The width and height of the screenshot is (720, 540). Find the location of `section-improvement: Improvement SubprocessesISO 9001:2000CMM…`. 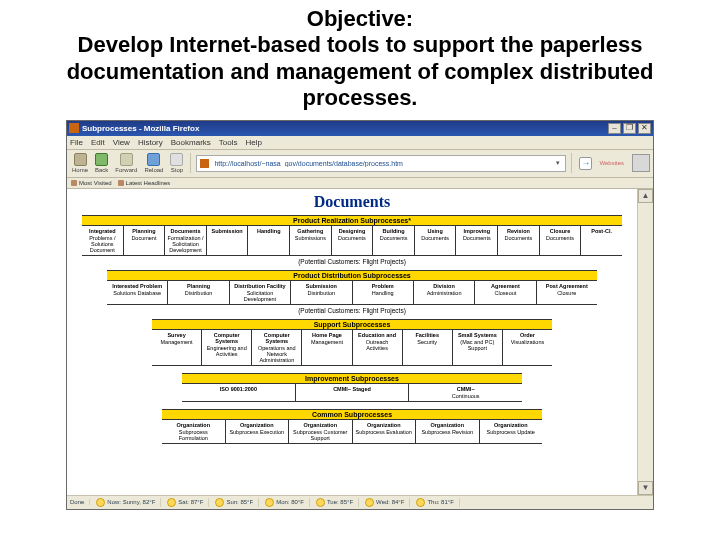

section-improvement: Improvement SubprocessesISO 9001:2000CMM… is located at coordinates (352, 388).